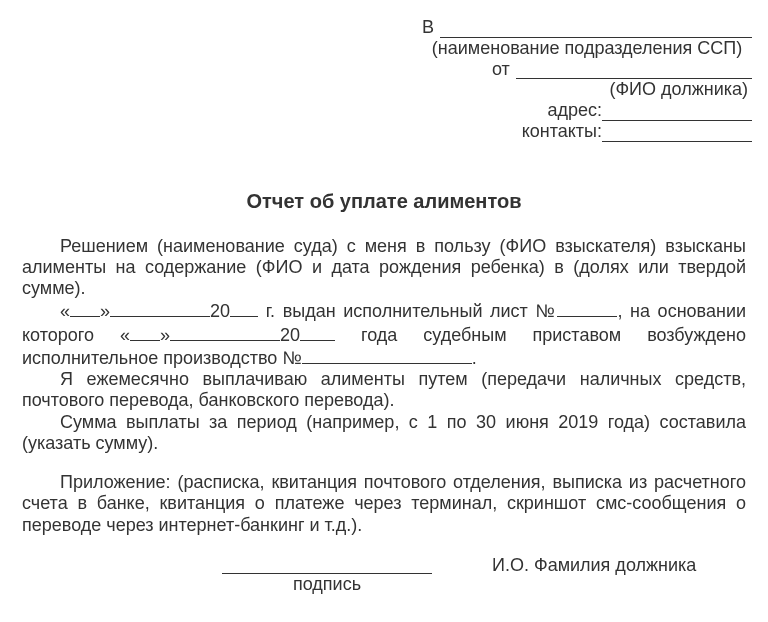 This screenshot has height=622, width=768. Describe the element at coordinates (105, 311) in the screenshot. I see `p2-b: »` at that location.